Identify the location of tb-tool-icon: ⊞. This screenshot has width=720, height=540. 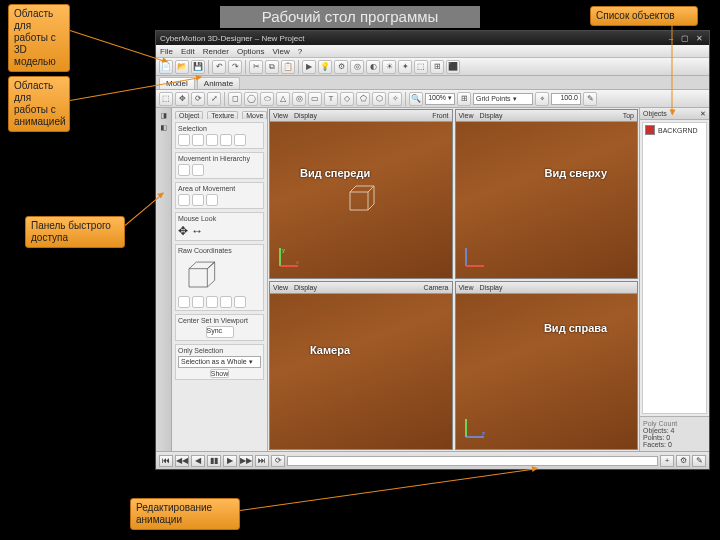
(437, 67).